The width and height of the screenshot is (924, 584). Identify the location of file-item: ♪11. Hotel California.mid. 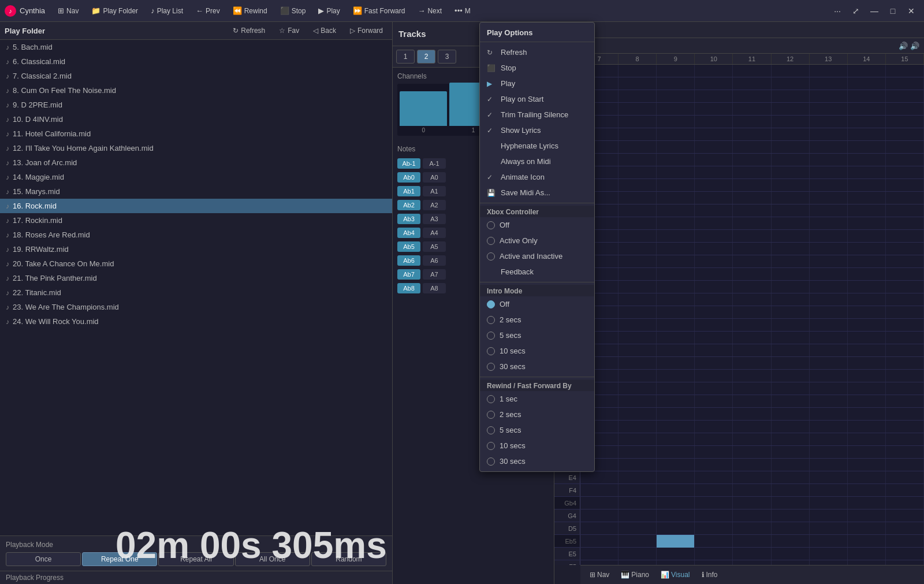
(196, 134).